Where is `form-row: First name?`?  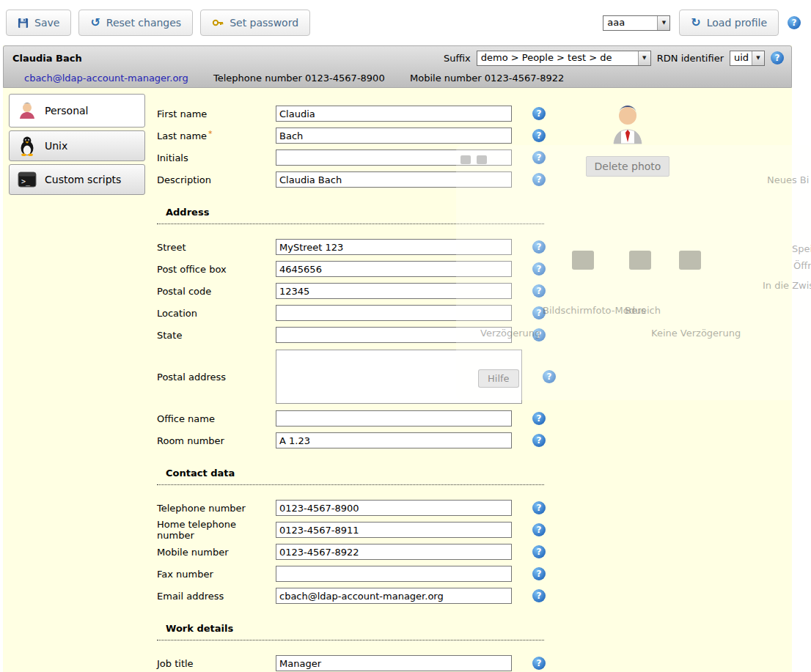
form-row: First name? is located at coordinates (362, 114).